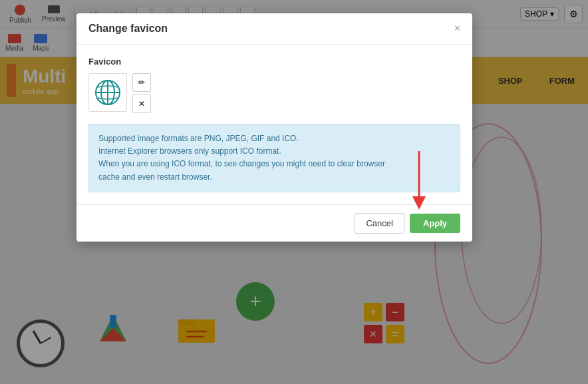  What do you see at coordinates (274, 164) in the screenshot?
I see `info-line-3: When you are using ICO format, to see ch…` at bounding box center [274, 164].